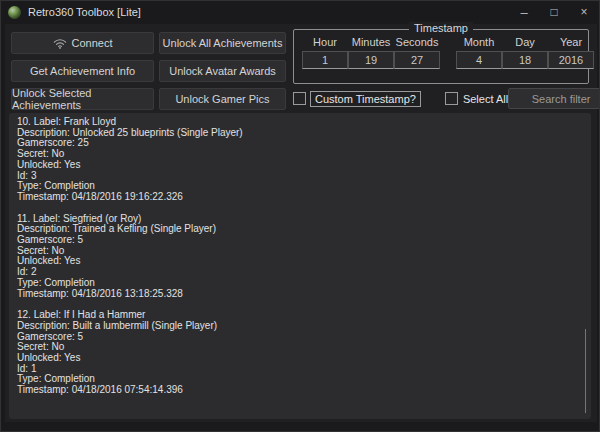 The width and height of the screenshot is (600, 432). Describe the element at coordinates (417, 52) in the screenshot. I see `seconds-field-group: Seconds` at that location.